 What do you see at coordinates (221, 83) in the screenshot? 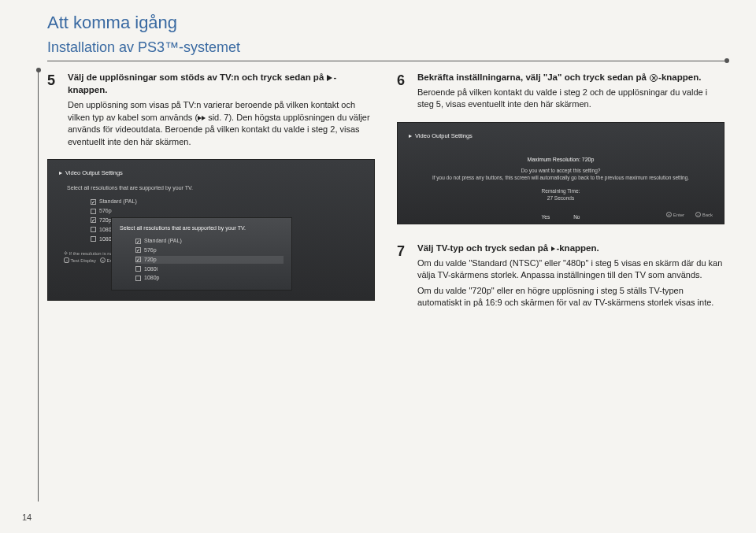
I see `step-5-title: Välj de upplösningar som stöds av TV:n o…` at bounding box center [221, 83].